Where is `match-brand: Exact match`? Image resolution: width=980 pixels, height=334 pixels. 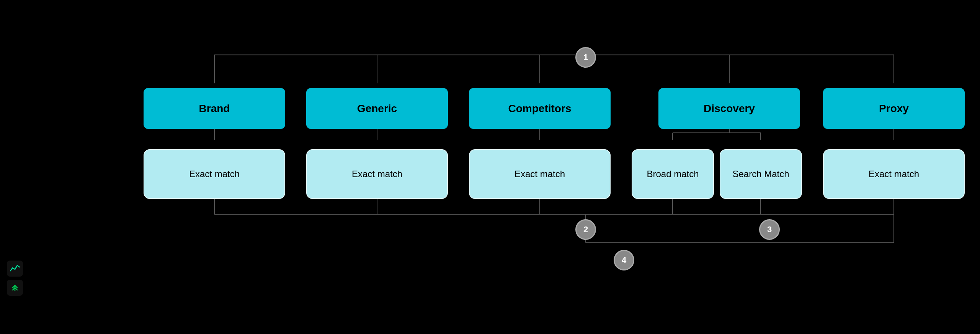
match-brand: Exact match is located at coordinates (214, 174).